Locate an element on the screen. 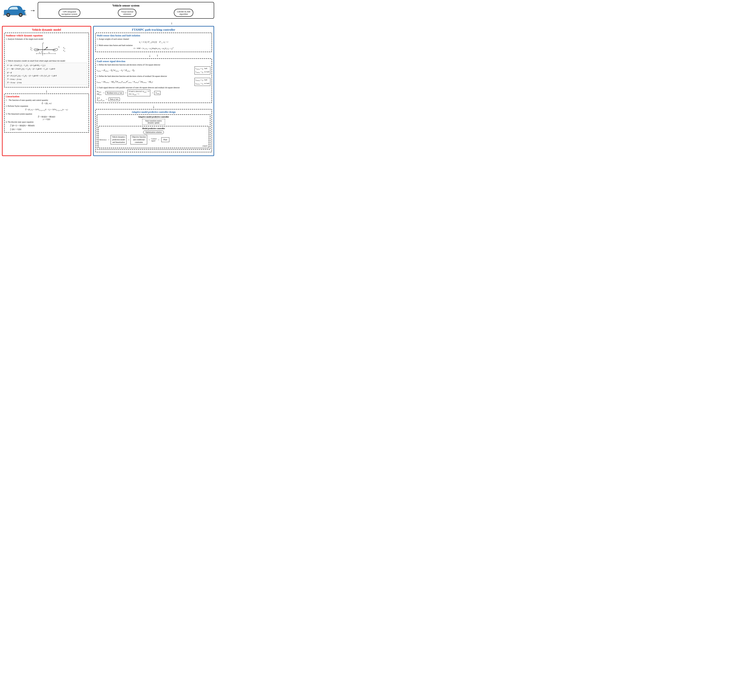 Image resolution: width=730 pixels, height=700 pixels. adaptive-inner-box: Adaptive model predictive controller Sta… is located at coordinates (153, 132).